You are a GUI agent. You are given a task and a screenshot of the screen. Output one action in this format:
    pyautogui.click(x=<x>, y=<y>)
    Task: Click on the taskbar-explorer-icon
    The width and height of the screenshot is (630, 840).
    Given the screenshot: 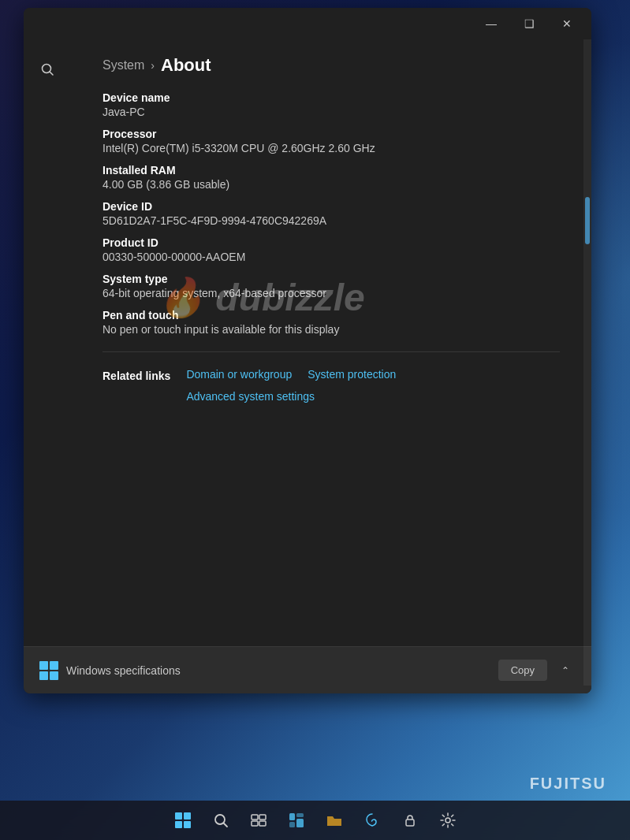 What is the action you would take?
    pyautogui.click(x=334, y=820)
    